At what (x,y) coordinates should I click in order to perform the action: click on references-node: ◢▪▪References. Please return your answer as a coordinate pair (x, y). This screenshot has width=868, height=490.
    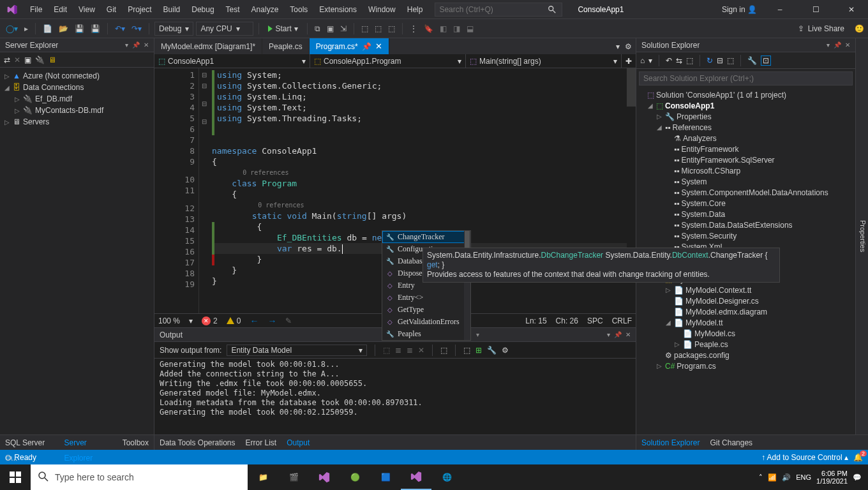
    Looking at the image, I should click on (745, 128).